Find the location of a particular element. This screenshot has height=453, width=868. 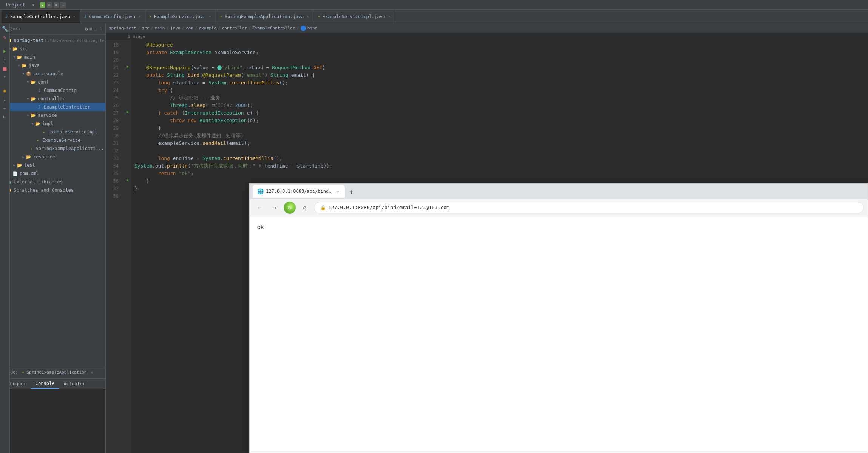

tab-close-btn5: × is located at coordinates (389, 17).